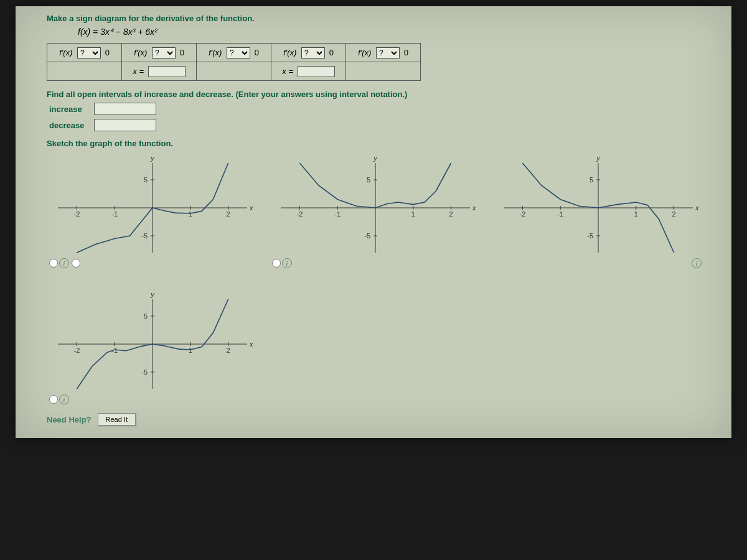 The image size is (747, 560). What do you see at coordinates (383, 53) in the screenshot?
I see `sign-cell-5: f'(x) ? 0` at bounding box center [383, 53].